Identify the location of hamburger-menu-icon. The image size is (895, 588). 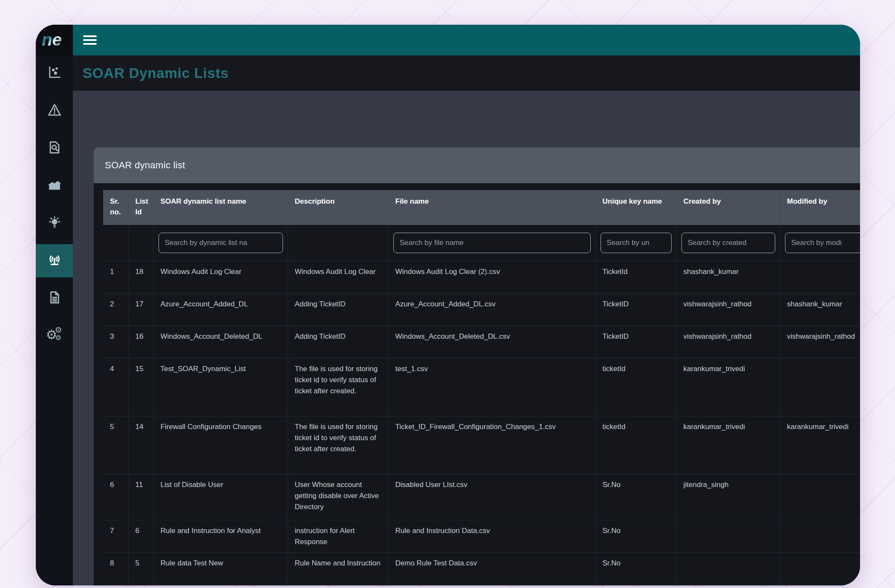
(90, 40).